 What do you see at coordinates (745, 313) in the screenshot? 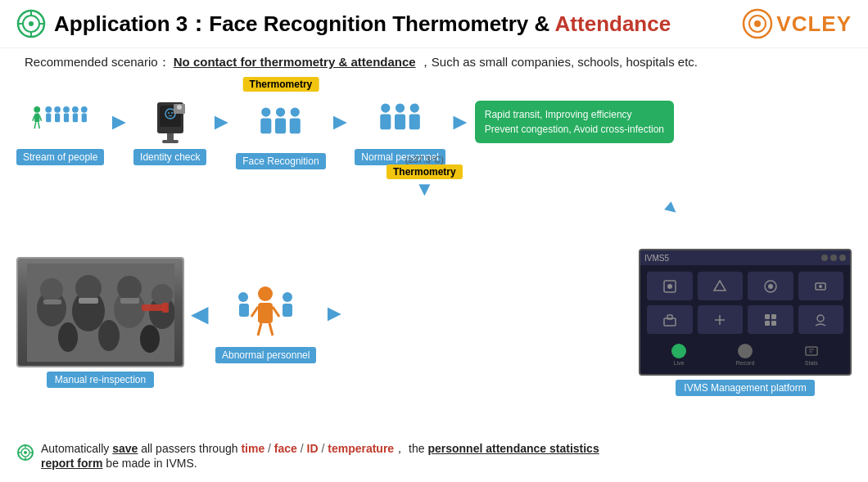
I see `ivms-screen: IVMS5` at bounding box center [745, 313].